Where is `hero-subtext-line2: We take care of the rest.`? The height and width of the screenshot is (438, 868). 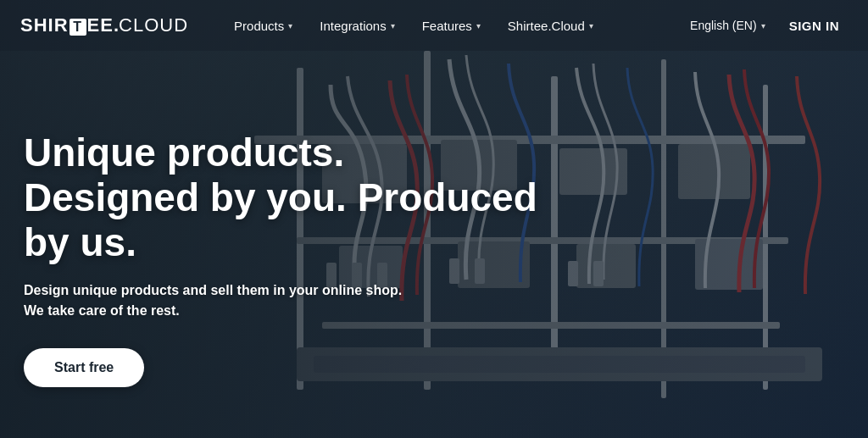 hero-subtext-line2: We take care of the rest. is located at coordinates (102, 310).